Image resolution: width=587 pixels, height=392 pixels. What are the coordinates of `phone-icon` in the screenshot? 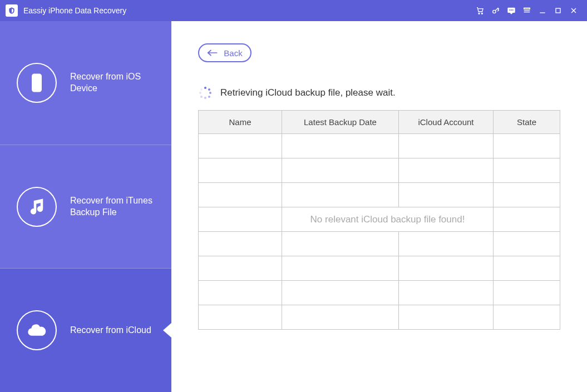 It's located at (37, 83).